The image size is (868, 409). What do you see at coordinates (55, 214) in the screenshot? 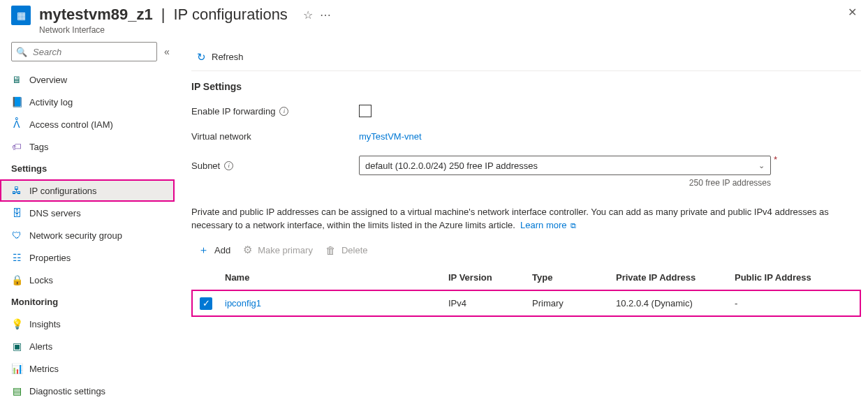
I see `sidebar-item-label: DNS servers` at bounding box center [55, 214].